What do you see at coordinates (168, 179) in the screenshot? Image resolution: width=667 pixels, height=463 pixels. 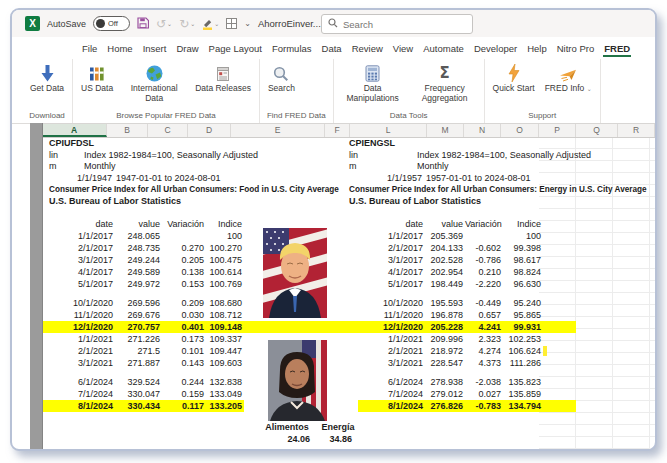 I see `date-range-food: 1947-01-01 to 2024-08-01` at bounding box center [168, 179].